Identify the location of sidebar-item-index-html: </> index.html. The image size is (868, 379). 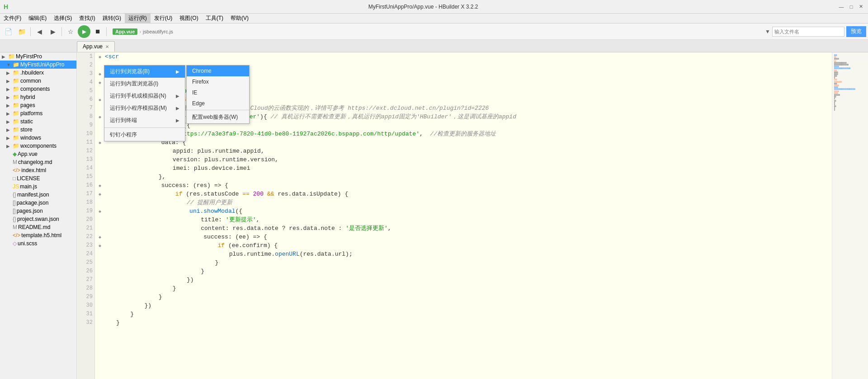
(38, 170).